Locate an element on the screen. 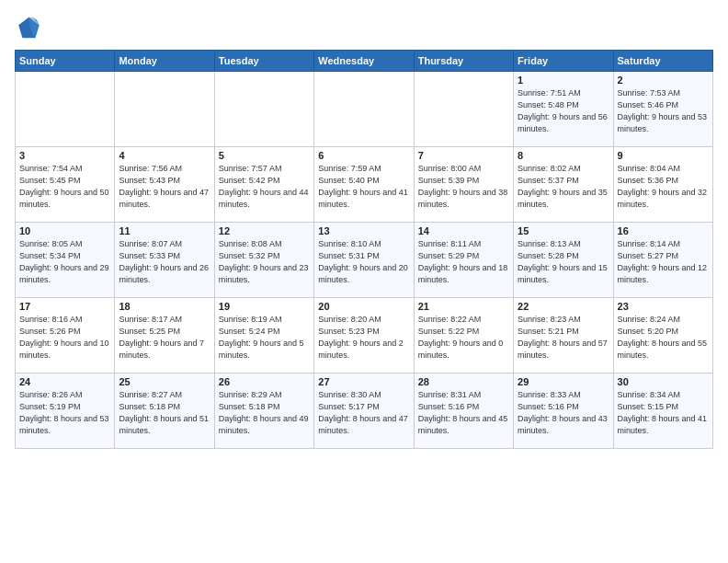  calendar-cell: 8Sunrise: 8:02 AM Sunset: 5:37 PM Daylig… is located at coordinates (563, 185).